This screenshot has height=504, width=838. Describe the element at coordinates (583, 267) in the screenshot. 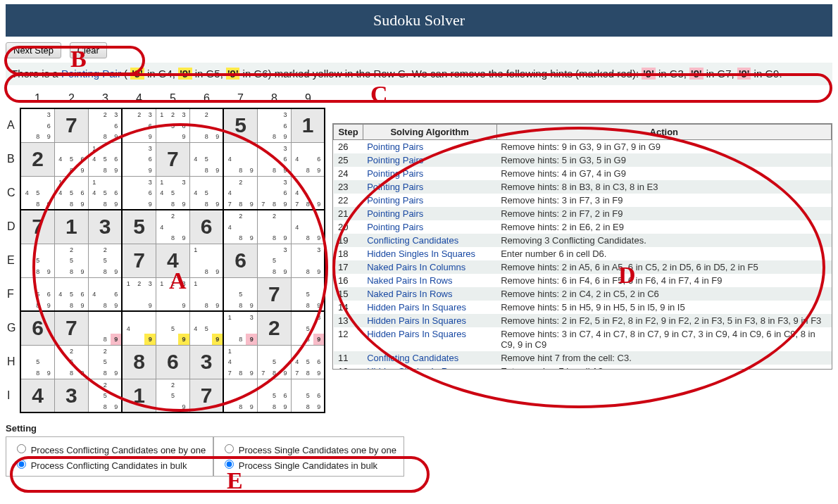

I see `history-row: 17Naked Pairs In ColumnsRemove hints: 2 …` at that location.